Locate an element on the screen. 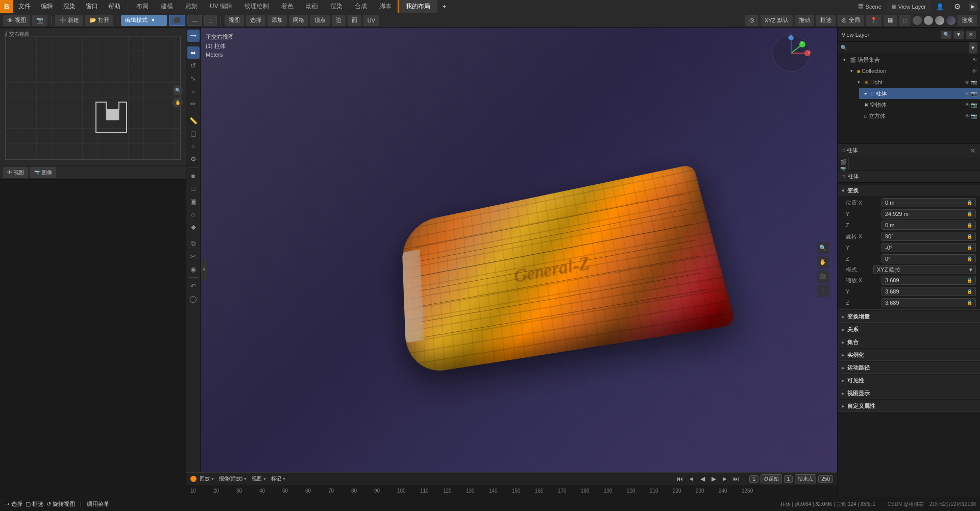  view-dropdown: 视图 ▾ is located at coordinates (259, 479).